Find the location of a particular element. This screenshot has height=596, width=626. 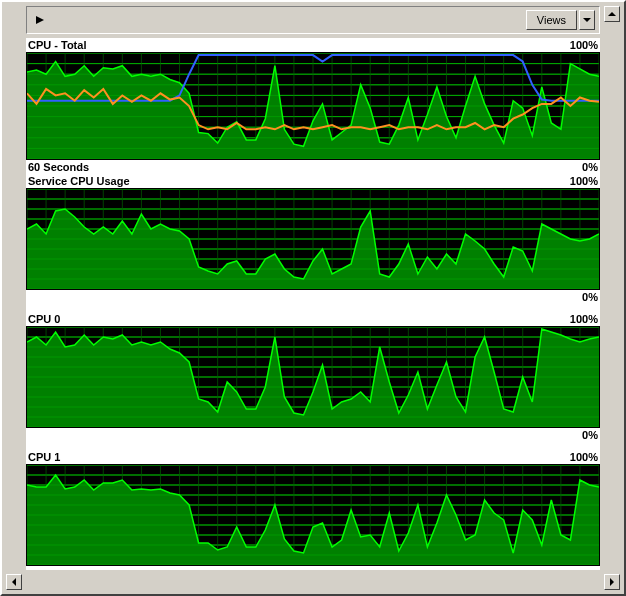

chart-title: Service CPU Usage is located at coordinates (79, 181).